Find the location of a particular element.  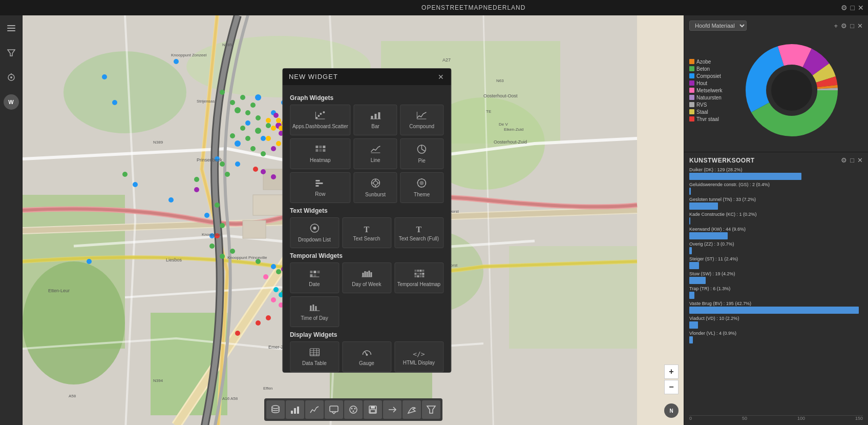

html-display-icon: </> is located at coordinates (419, 353).